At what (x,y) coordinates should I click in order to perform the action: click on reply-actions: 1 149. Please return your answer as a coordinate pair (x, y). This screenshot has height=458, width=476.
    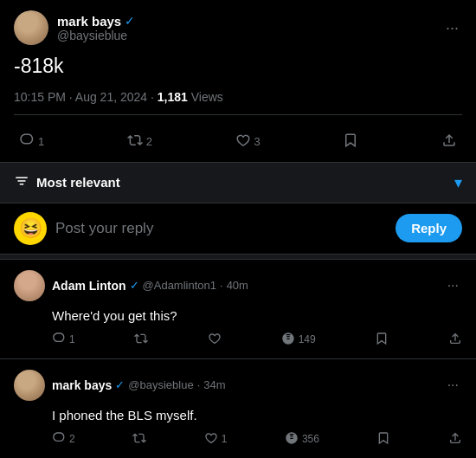
    Looking at the image, I should click on (257, 339).